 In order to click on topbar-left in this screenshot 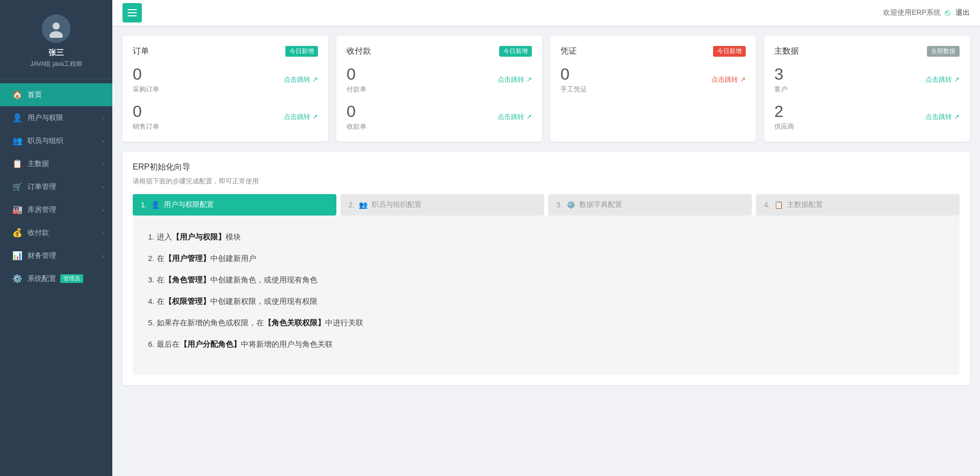, I will do `click(132, 13)`.